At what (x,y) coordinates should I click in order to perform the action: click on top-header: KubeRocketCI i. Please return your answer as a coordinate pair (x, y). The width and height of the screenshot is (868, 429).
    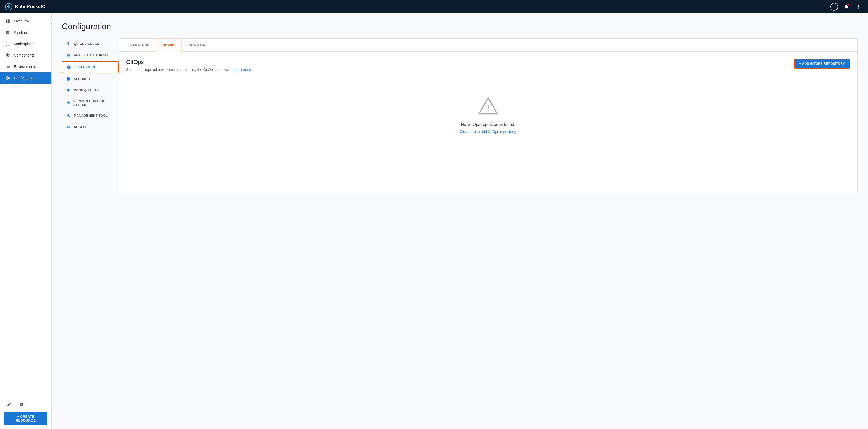
    Looking at the image, I should click on (434, 7).